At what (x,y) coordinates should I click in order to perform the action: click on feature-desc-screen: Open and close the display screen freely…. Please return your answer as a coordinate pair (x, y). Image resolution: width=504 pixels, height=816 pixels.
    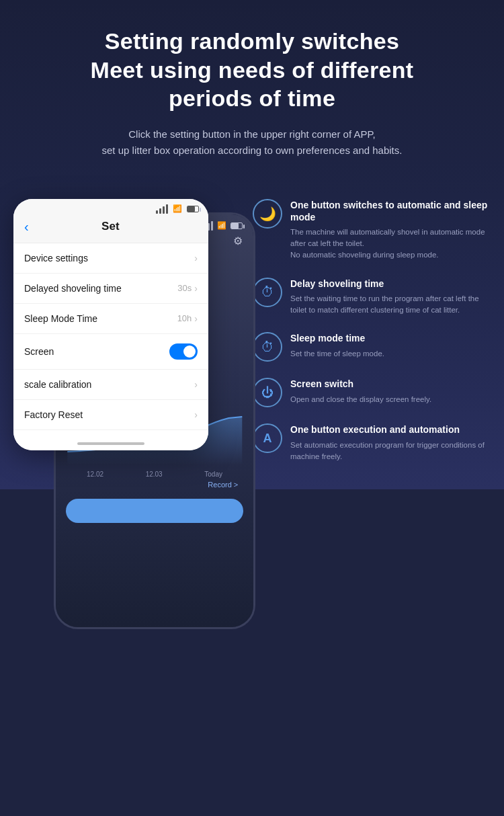
    Looking at the image, I should click on (390, 399).